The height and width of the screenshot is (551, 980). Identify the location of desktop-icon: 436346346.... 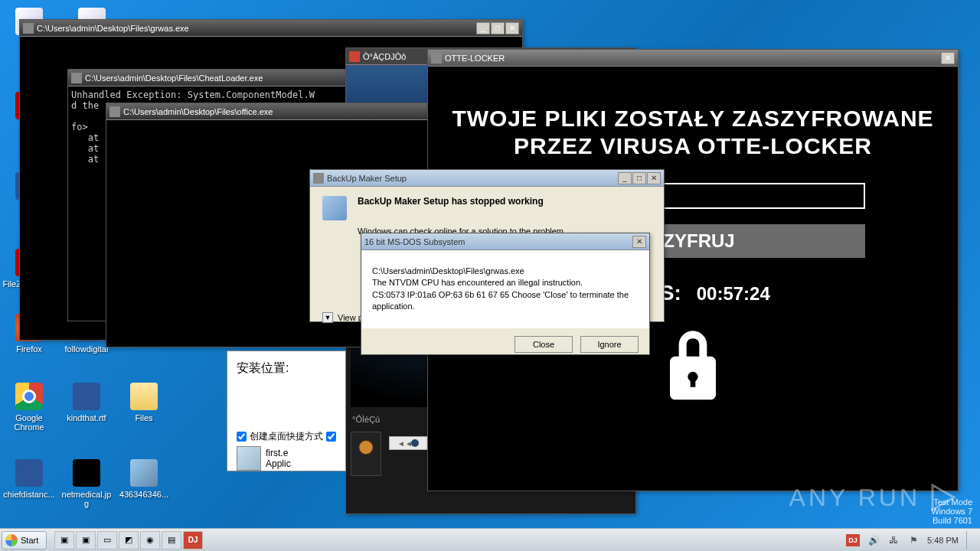
(144, 479).